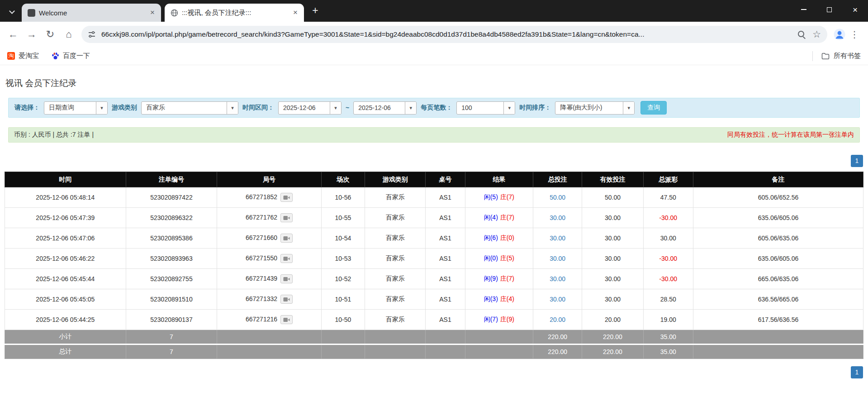 The width and height of the screenshot is (868, 402). I want to click on game-type-select: 百家乐 ▾, so click(190, 108).